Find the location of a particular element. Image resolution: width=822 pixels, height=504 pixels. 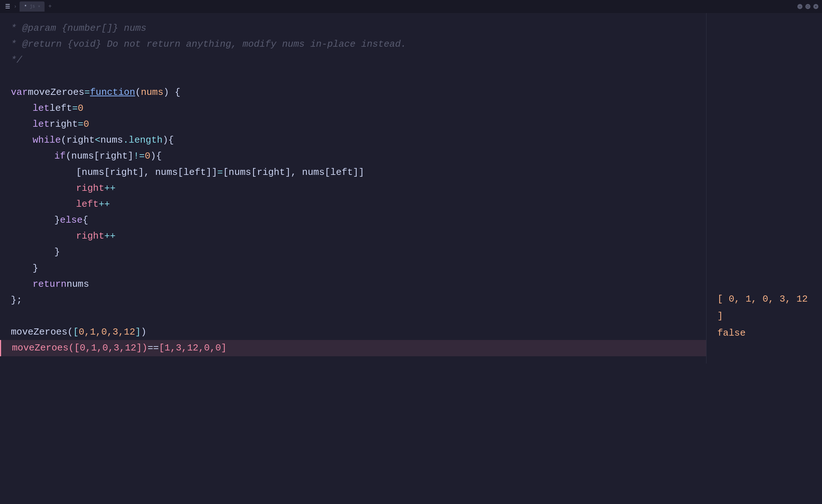

hamburger-icon: ☰ is located at coordinates (8, 7).